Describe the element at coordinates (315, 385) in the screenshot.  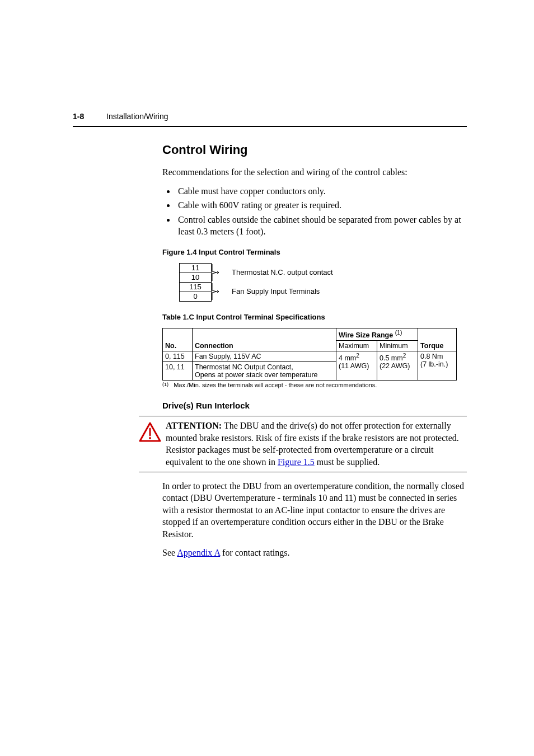
I see `table-footnote: (1) Max./Min. sizes the terminals will a…` at that location.